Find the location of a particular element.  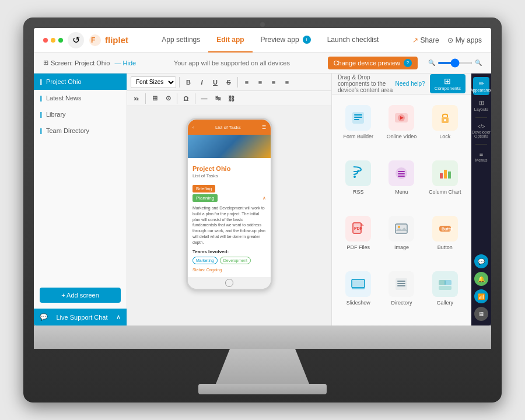

hide-link: — Hide is located at coordinates (126, 63).